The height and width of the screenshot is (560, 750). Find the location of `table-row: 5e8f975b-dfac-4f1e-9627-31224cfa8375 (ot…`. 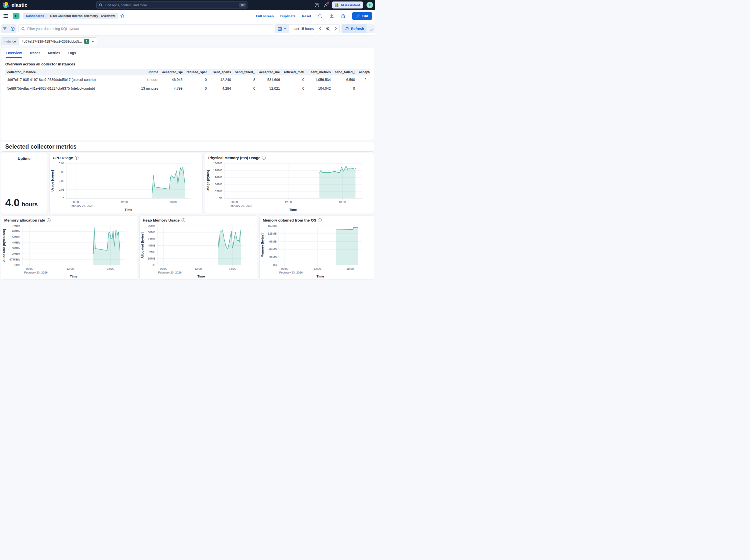

table-row: 5e8f975b-dfac-4f1e-9627-31224cfa8375 (ot… is located at coordinates (188, 88).